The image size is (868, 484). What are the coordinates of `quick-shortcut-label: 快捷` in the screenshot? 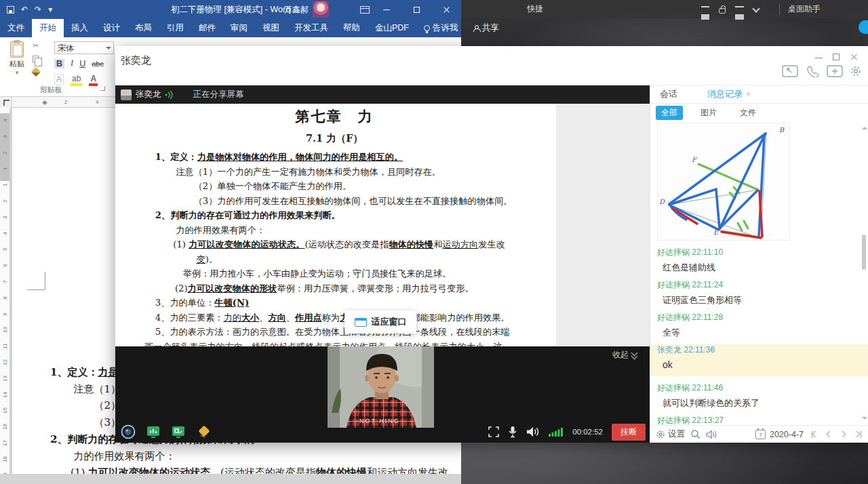 It's located at (535, 9).